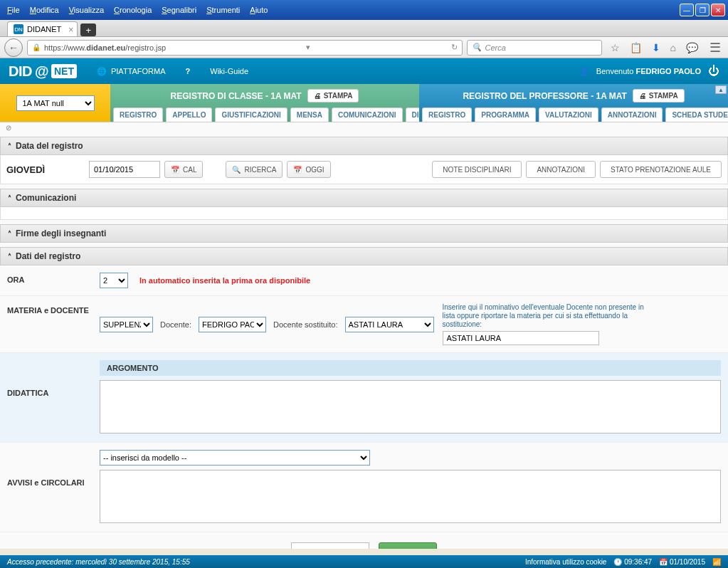 The image size is (728, 568). Describe the element at coordinates (477, 169) in the screenshot. I see `note-disciplinari-button: NOTE DISCIPLINARI` at that location.